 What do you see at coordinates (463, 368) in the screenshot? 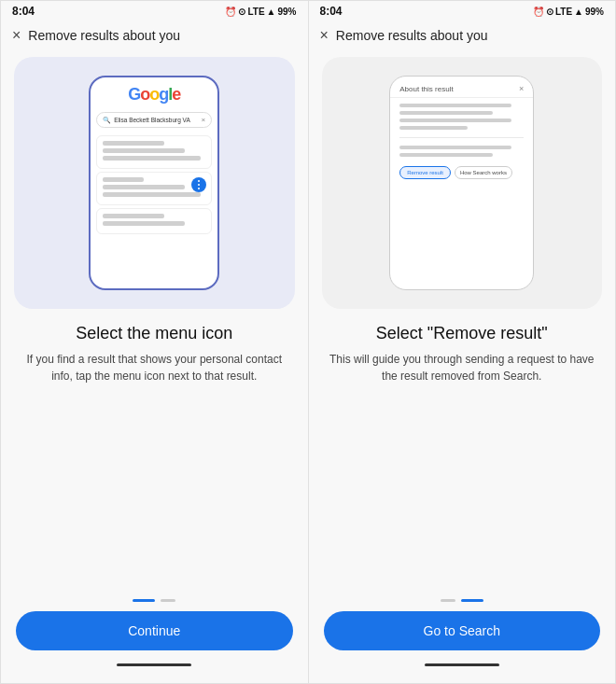
I see `section-desc-2: This will guide you through sending a re…` at bounding box center [463, 368].